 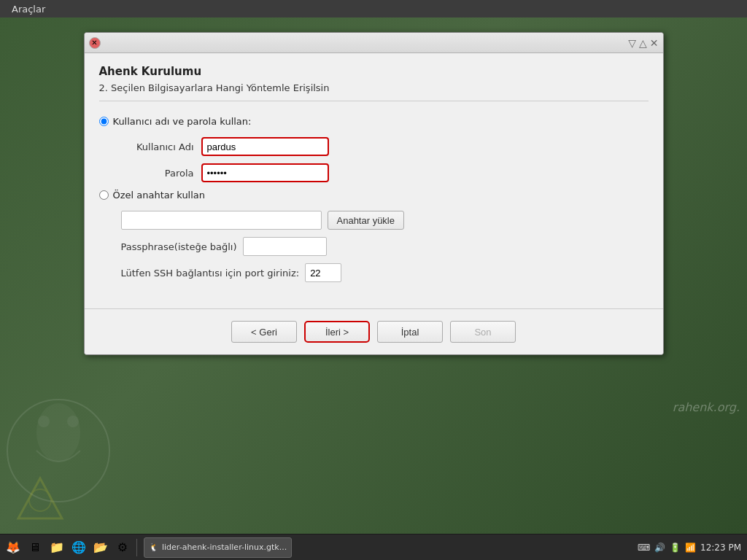 I want to click on taskbar-network-icon: 📶, so click(x=690, y=548).